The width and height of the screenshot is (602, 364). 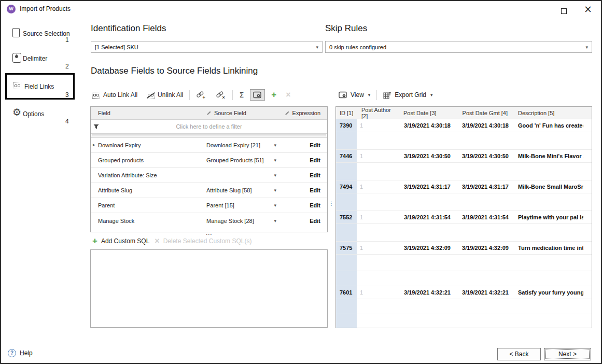 I want to click on add-custom-sql-label: Add Custom SQL, so click(x=125, y=241).